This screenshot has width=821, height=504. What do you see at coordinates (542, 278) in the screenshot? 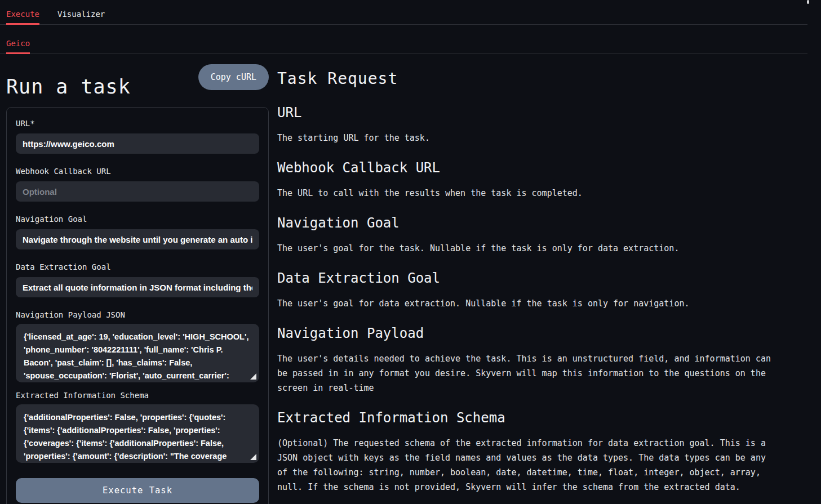
I see `doc-heading-data-extraction-goal: Data Extraction Goal` at bounding box center [542, 278].